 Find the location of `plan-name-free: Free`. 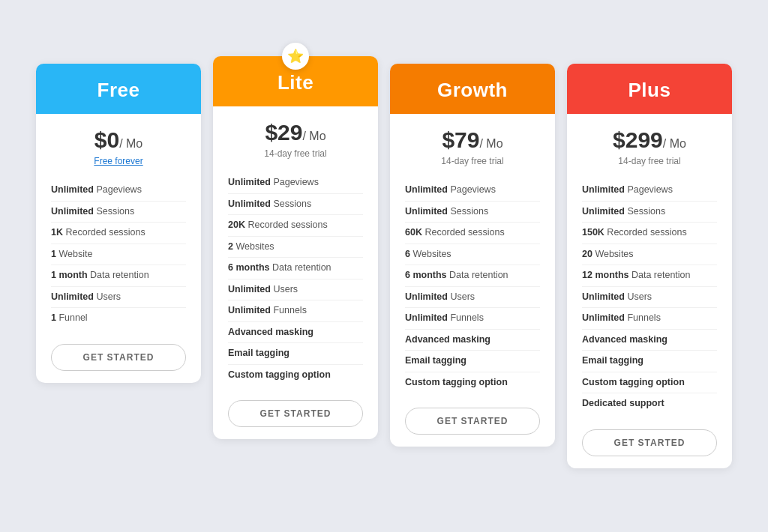

plan-name-free: Free is located at coordinates (118, 90).